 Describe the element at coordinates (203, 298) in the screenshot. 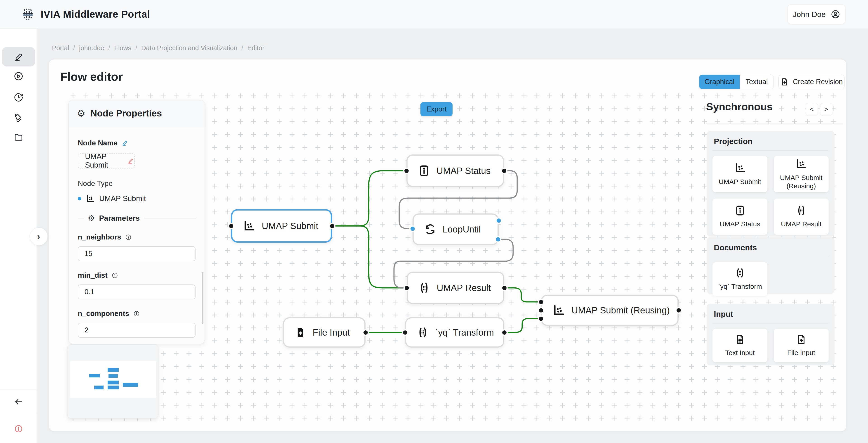

I see `properties-scrollbar` at that location.